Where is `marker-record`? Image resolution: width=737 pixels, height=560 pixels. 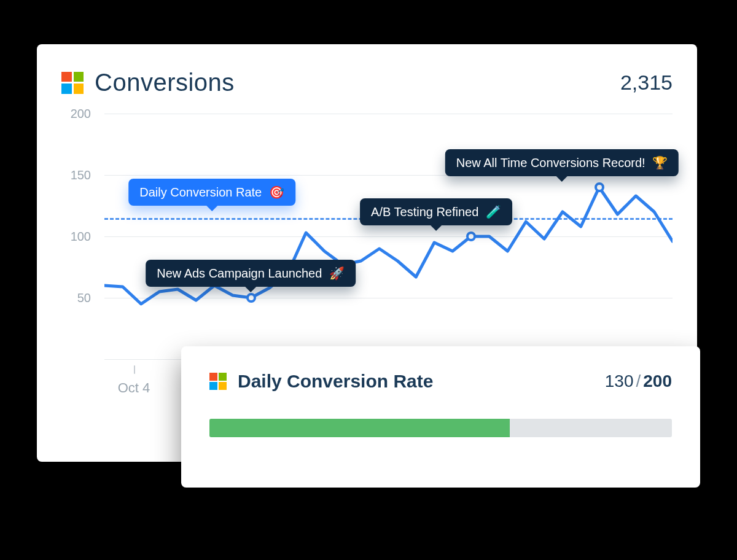 marker-record is located at coordinates (599, 187).